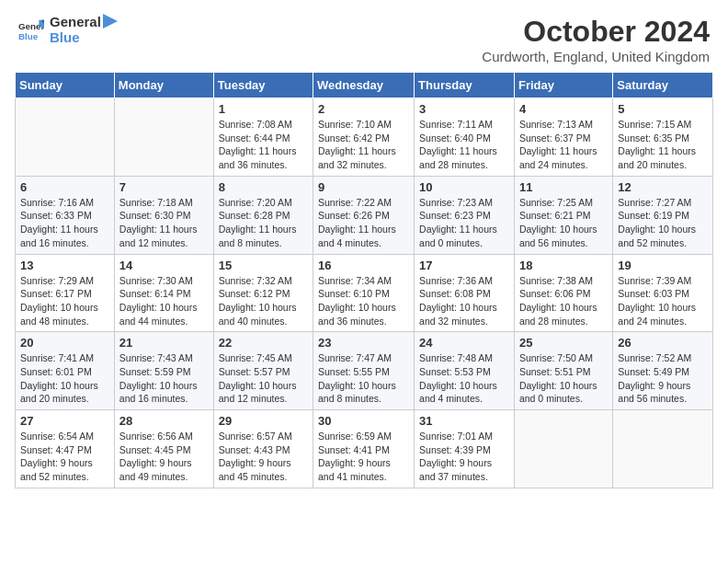 The height and width of the screenshot is (563, 728). I want to click on calendar-cell: 23Sunrise: 7:47 AM Sunset: 5:55 PM Dayli…, so click(364, 372).